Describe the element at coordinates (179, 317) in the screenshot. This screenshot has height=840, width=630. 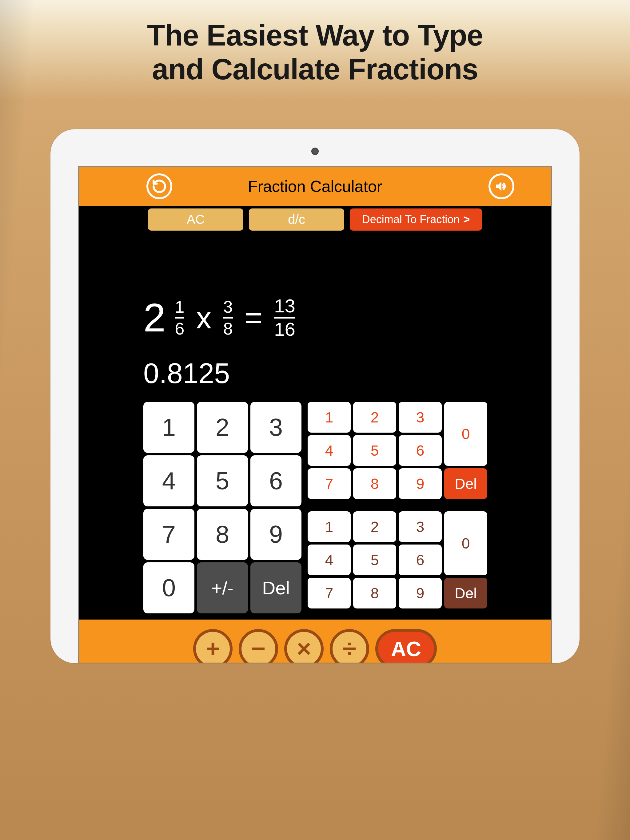
I see `operand1-fraction: 1 6` at that location.